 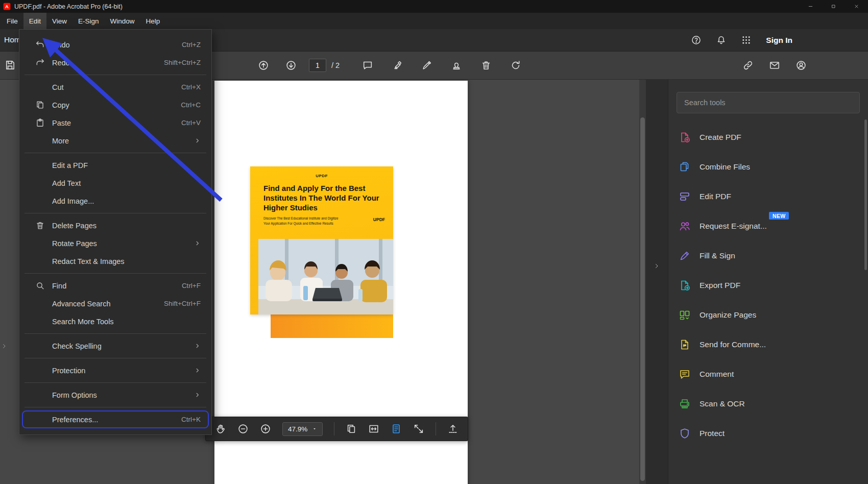 What do you see at coordinates (115, 201) in the screenshot?
I see `edit-menu-item-add-image: Add Image...` at bounding box center [115, 201].